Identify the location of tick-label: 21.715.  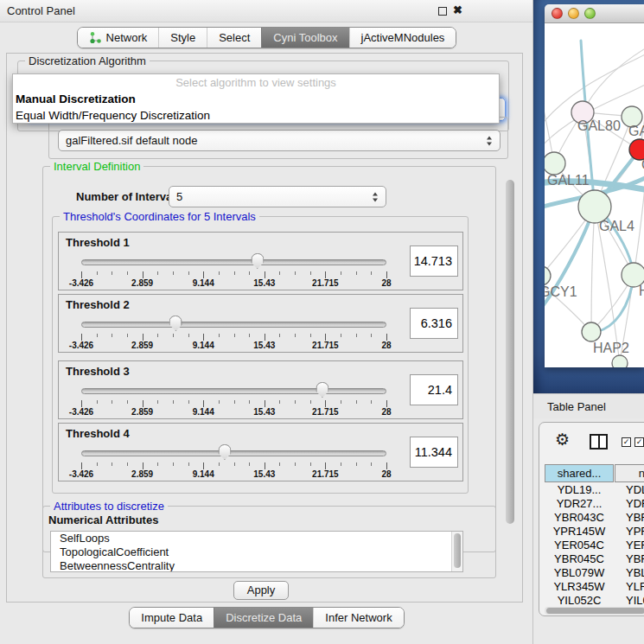
(325, 474).